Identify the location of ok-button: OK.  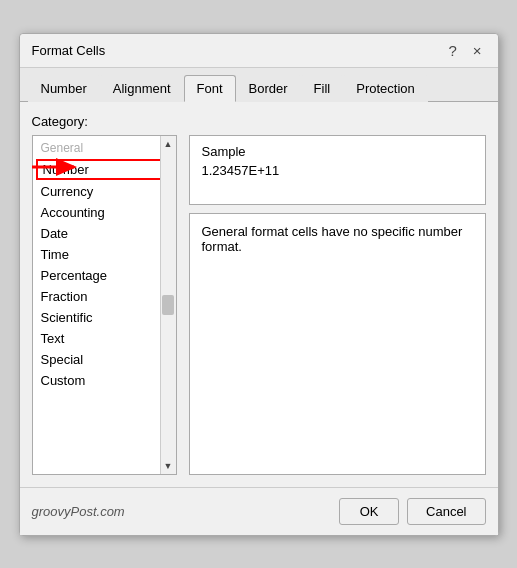
(369, 512).